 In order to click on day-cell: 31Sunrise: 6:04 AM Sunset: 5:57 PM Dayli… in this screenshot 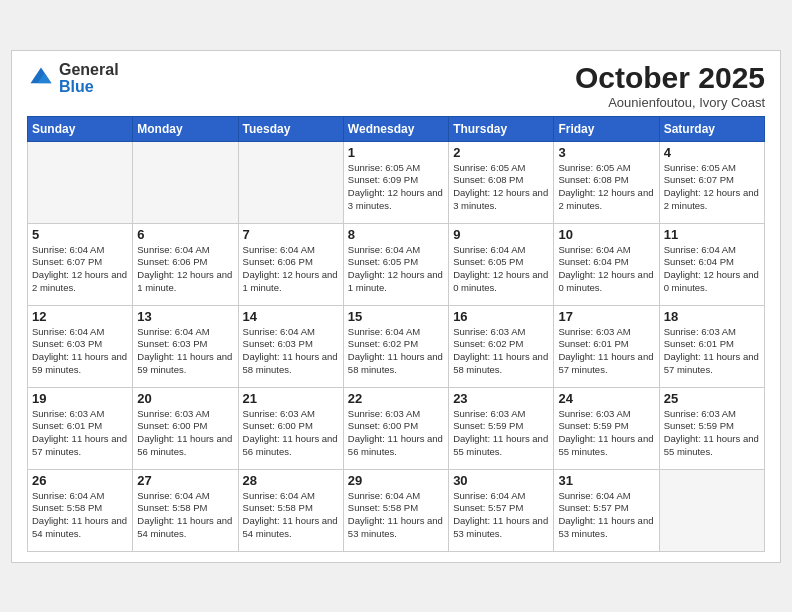, I will do `click(606, 510)`.